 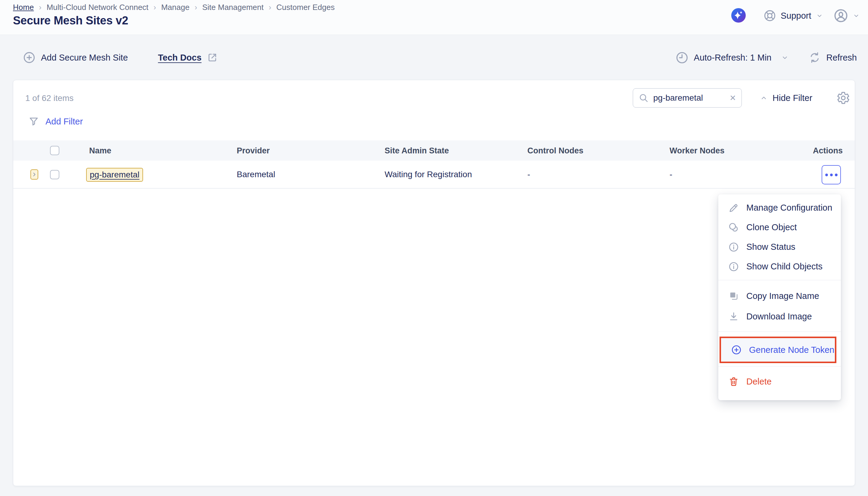 What do you see at coordinates (306, 7) in the screenshot?
I see `breadcrumb-customer-edges: Customer Edges` at bounding box center [306, 7].